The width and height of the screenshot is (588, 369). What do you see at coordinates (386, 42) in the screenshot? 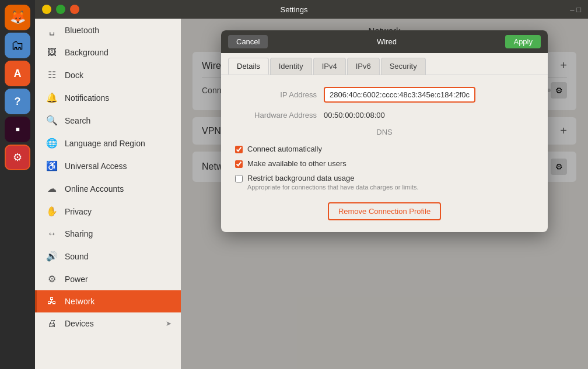
I see `modal-title: Wired` at bounding box center [386, 42].